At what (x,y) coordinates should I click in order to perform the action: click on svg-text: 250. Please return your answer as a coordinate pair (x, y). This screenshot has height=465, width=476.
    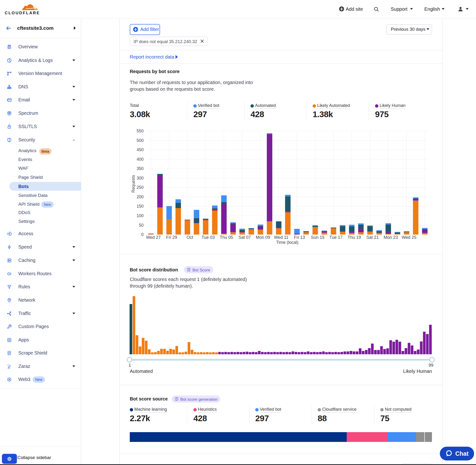
    Looking at the image, I should click on (140, 188).